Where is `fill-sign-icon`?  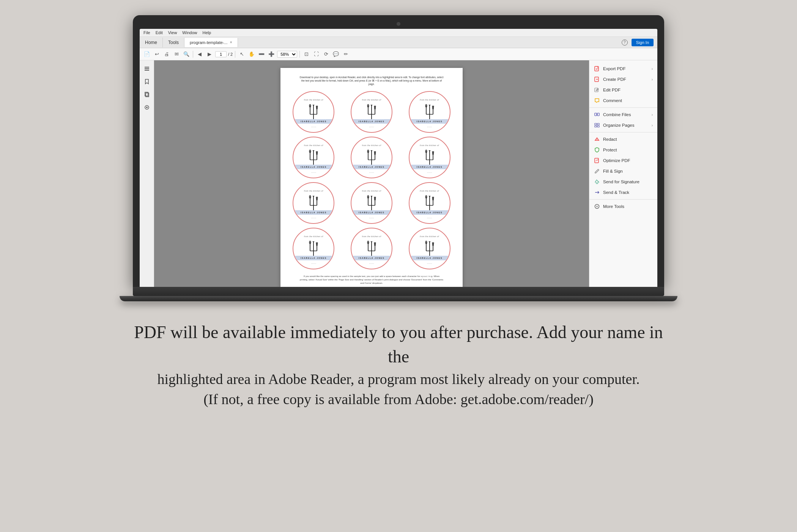
fill-sign-icon is located at coordinates (597, 171).